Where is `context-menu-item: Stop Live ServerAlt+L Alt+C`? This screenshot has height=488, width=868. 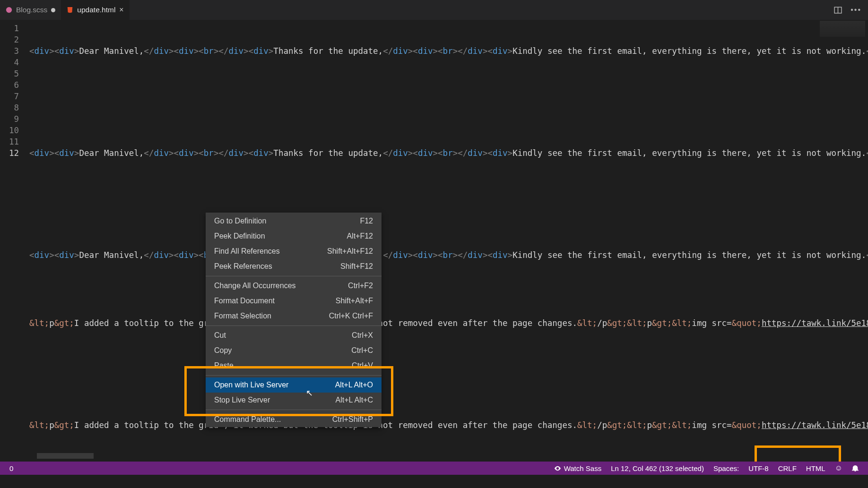 context-menu-item: Stop Live ServerAlt+L Alt+C is located at coordinates (294, 400).